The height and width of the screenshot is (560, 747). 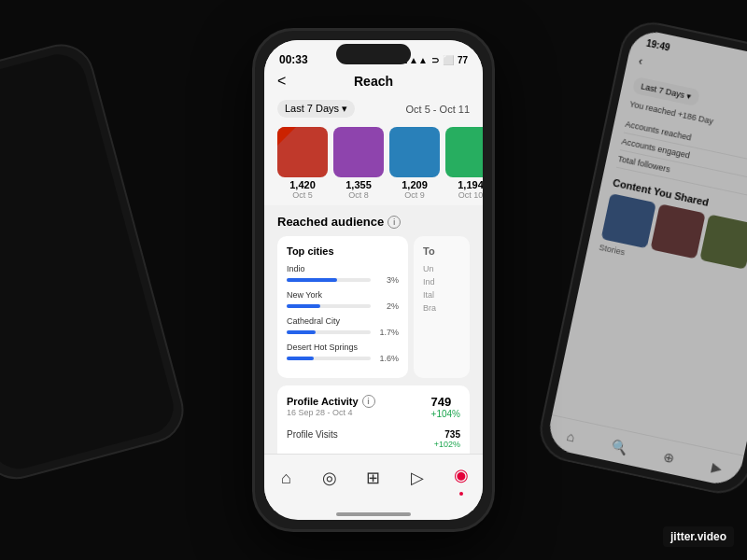 I want to click on home-icon: ⌂, so click(x=286, y=478).